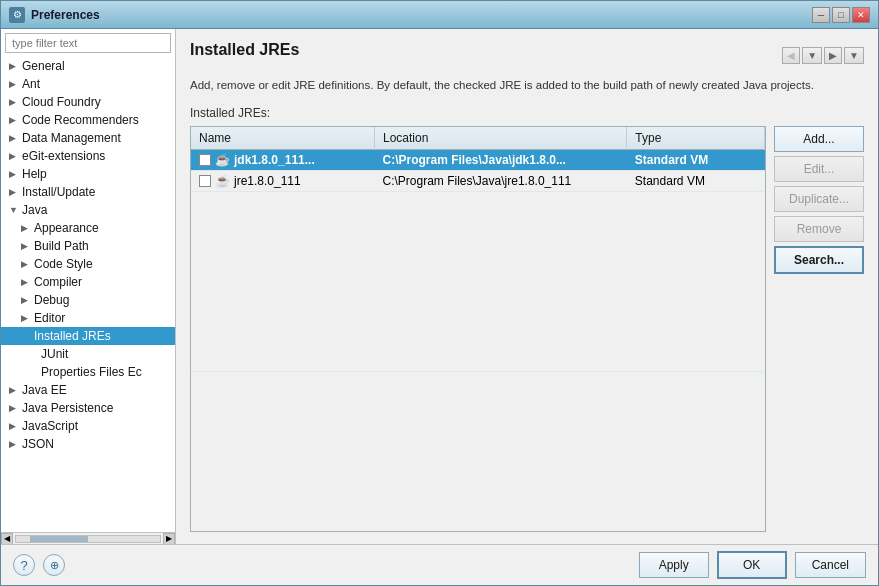 The width and height of the screenshot is (879, 586). Describe the element at coordinates (169, 539) in the screenshot. I see `scroll-right-arrow: ▶` at that location.